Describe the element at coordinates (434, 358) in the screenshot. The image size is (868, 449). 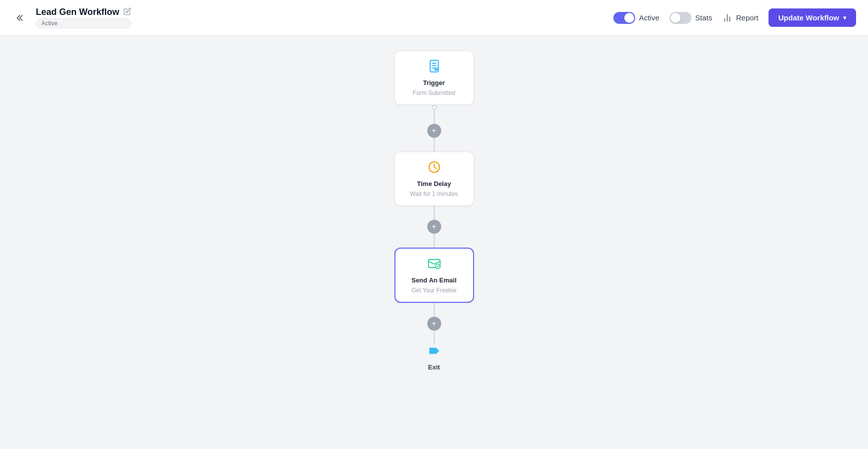
I see `exit-node: Exit` at that location.